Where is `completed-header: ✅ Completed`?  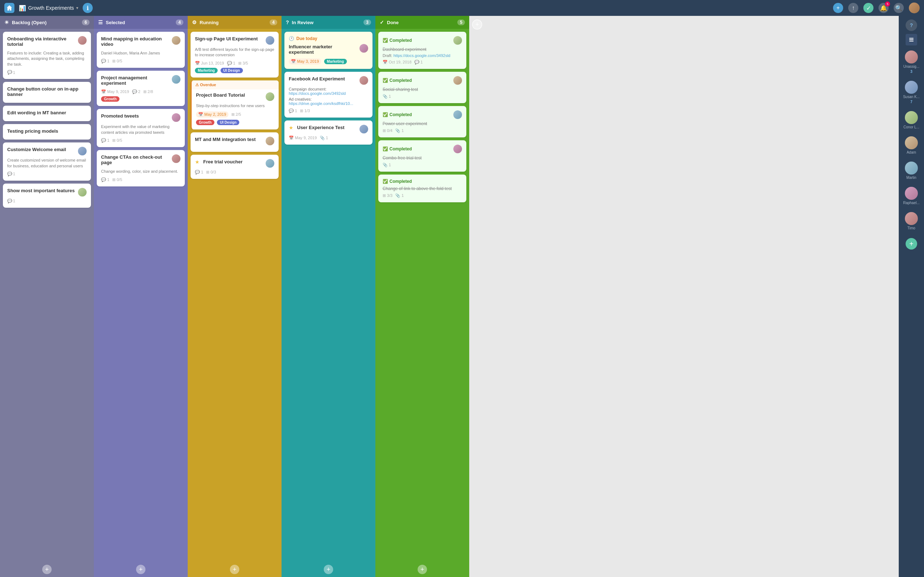
completed-header: ✅ Completed is located at coordinates (422, 40).